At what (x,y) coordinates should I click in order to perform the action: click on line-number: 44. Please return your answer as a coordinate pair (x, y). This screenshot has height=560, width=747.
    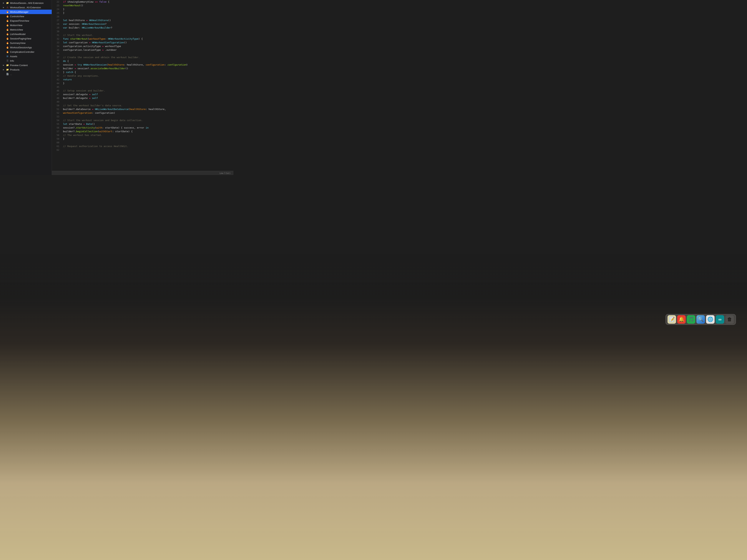
    Looking at the image, I should click on (56, 83).